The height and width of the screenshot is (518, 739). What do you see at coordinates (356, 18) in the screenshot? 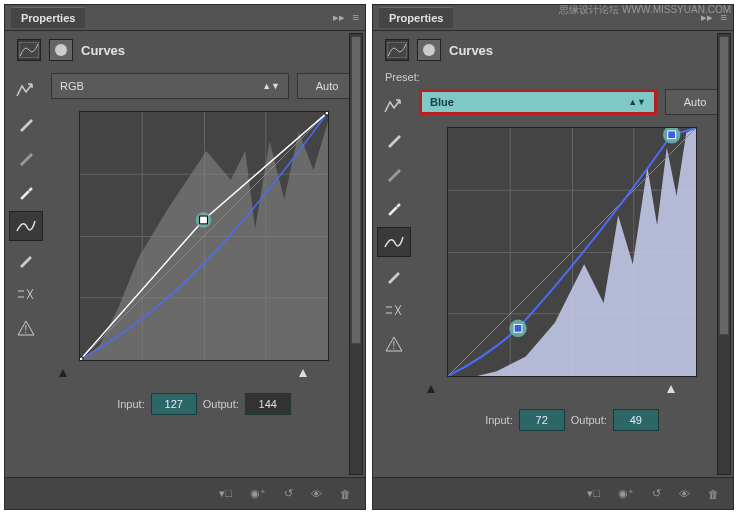
I see `menu-icon: ≡` at bounding box center [356, 18].